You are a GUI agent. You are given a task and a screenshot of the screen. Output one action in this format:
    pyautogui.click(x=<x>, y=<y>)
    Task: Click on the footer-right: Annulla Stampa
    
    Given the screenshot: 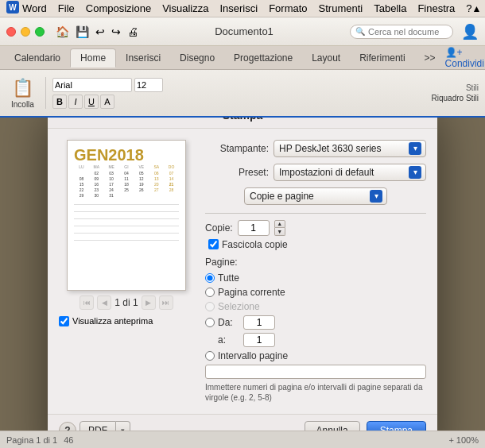 What is the action you would take?
    pyautogui.click(x=366, y=426)
    